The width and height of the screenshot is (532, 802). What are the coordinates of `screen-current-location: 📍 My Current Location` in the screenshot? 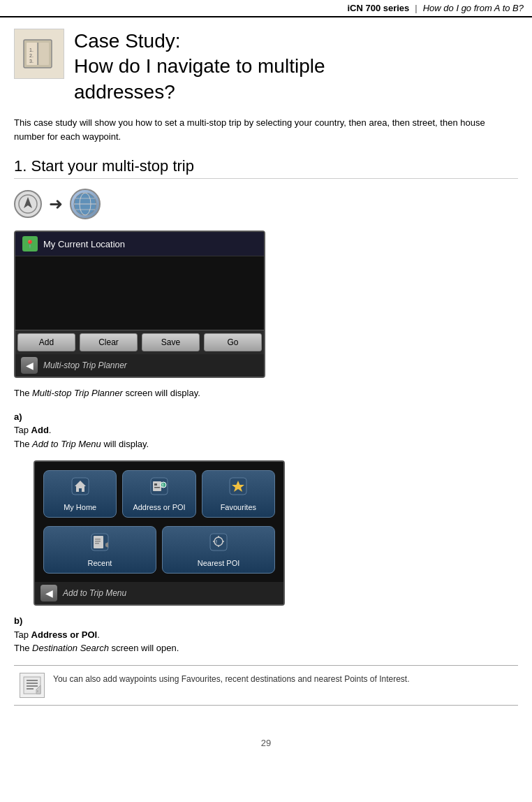 It's located at (140, 245).